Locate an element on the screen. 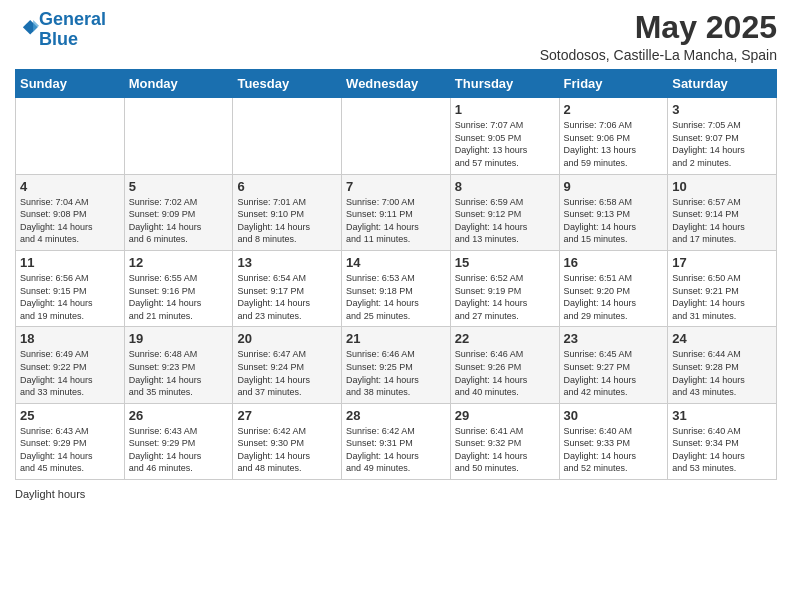  day-number: 22 is located at coordinates (505, 338).